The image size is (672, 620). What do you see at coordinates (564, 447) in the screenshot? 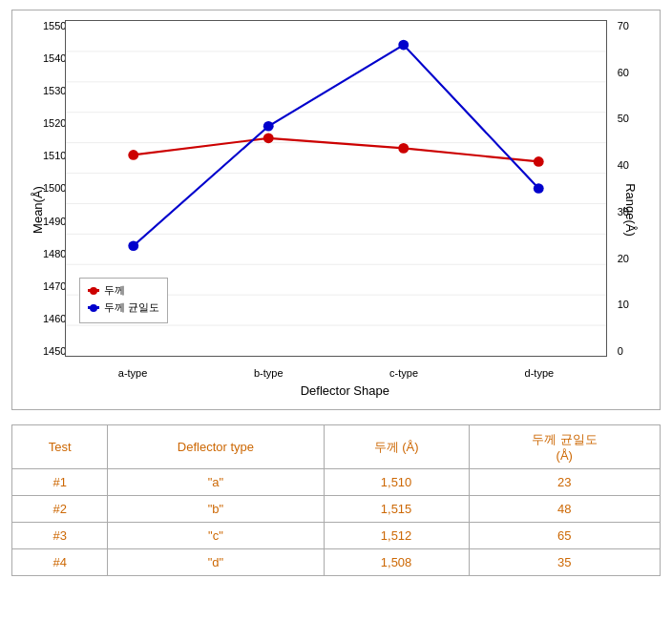
I see `col-header-uniformity: 두께 균일도(Å)` at bounding box center [564, 447].